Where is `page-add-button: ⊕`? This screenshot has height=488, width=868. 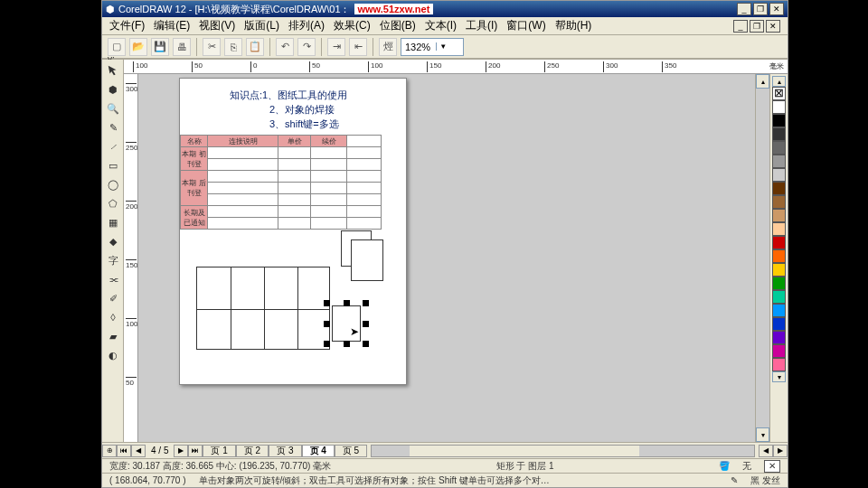
page-add-button: ⊕ is located at coordinates (109, 451).